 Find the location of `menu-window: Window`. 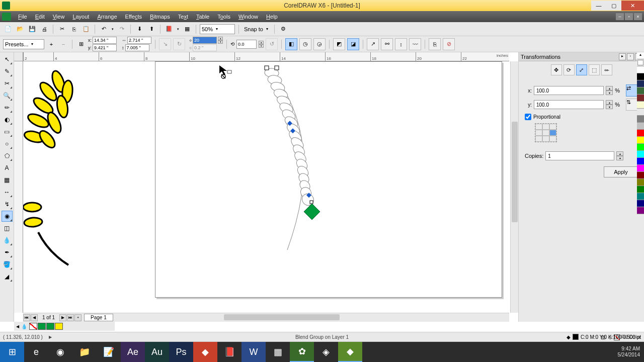

menu-window: Window is located at coordinates (249, 17).